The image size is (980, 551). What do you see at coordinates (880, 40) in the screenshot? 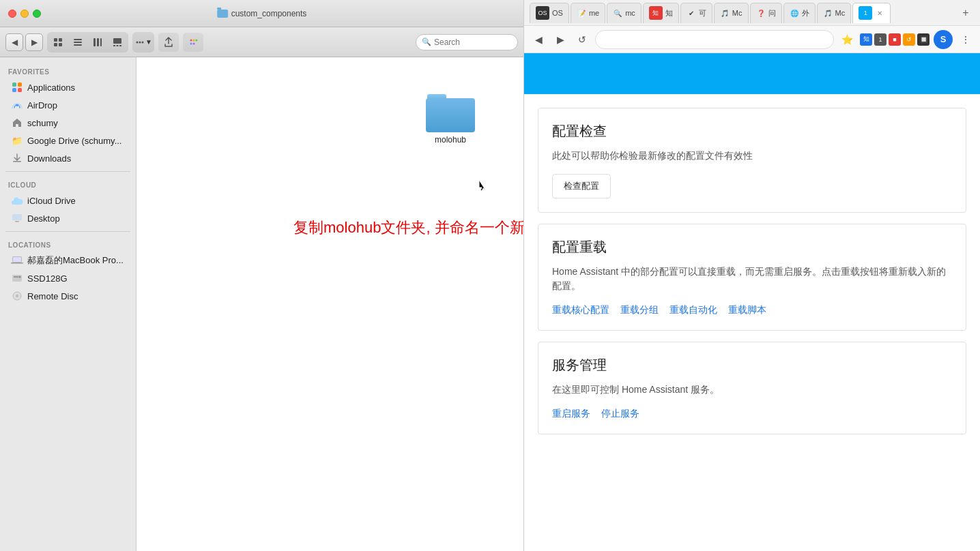
I see `ext-icon-2: 1` at bounding box center [880, 40].